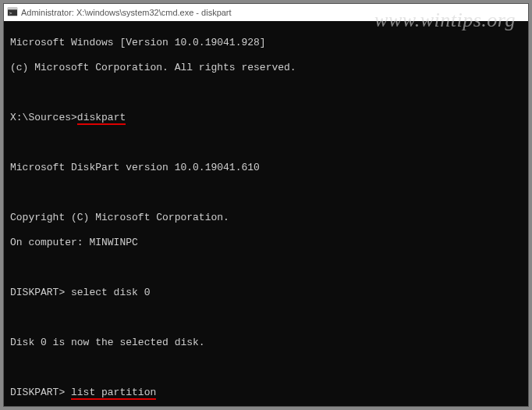 The width and height of the screenshot is (532, 410). I want to click on window-title: Administrator: X:\windows\system32\cmd.e…, so click(126, 12).